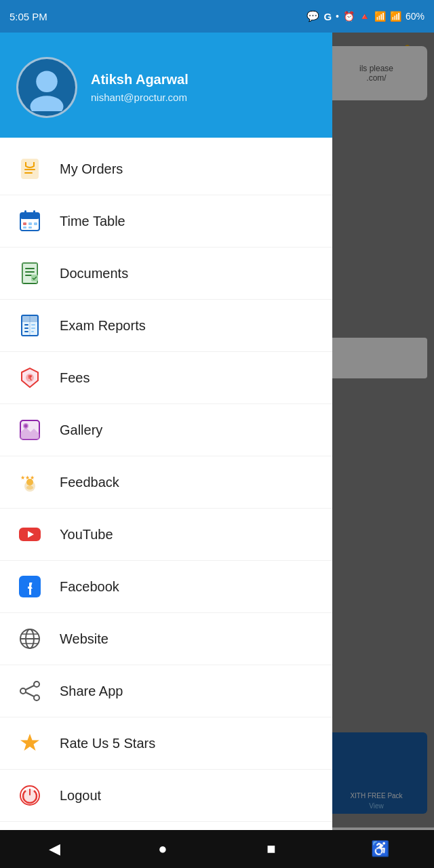  I want to click on gallery-label: Gallery, so click(81, 430).